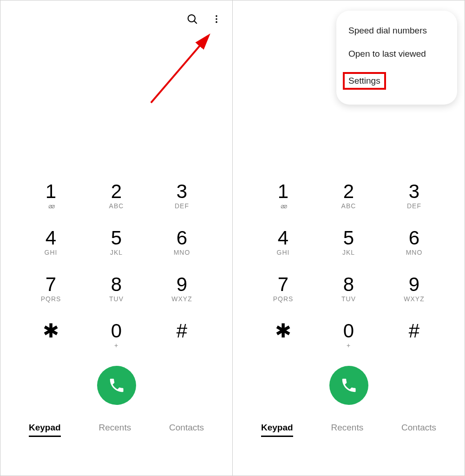  Describe the element at coordinates (181, 70) in the screenshot. I see `annotation-arrow` at that location.